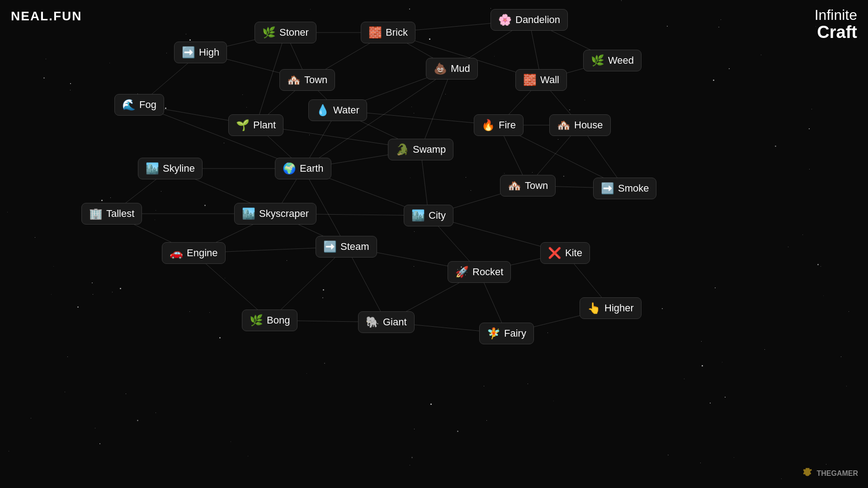  Describe the element at coordinates (284, 214) in the screenshot. I see `node-label-skyscraper: Skyscraper` at that location.